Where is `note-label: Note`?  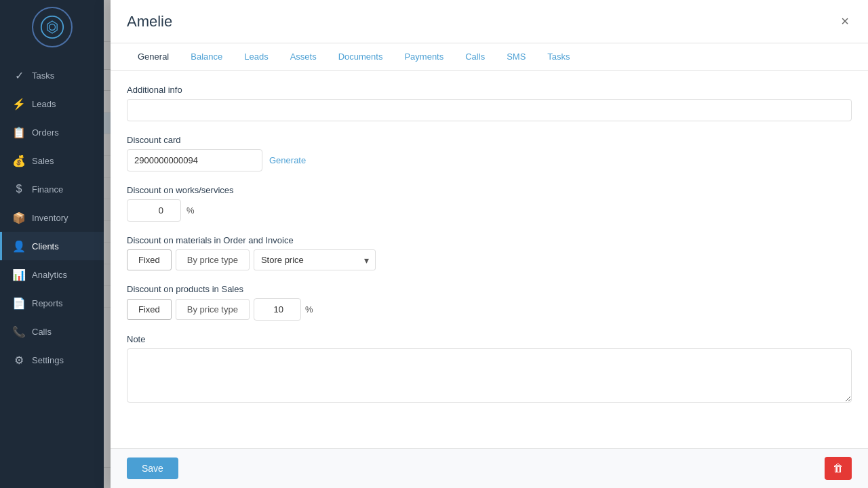 note-label: Note is located at coordinates (490, 339).